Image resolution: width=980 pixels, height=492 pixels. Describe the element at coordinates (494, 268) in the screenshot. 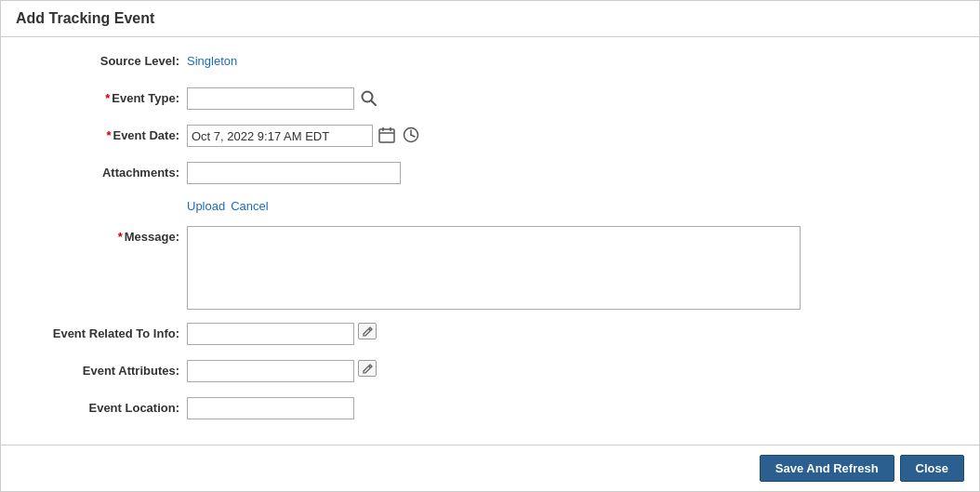

I see `message-textarea` at that location.